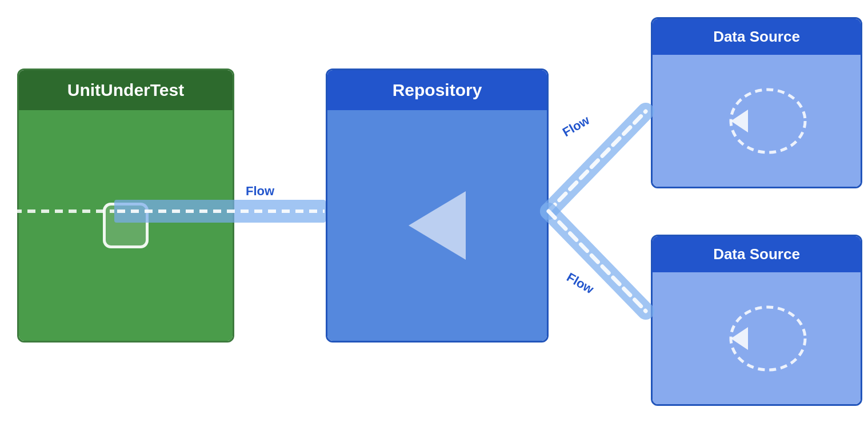  What do you see at coordinates (757, 121) in the screenshot?
I see `data-source-top-circle-arrow` at bounding box center [757, 121].